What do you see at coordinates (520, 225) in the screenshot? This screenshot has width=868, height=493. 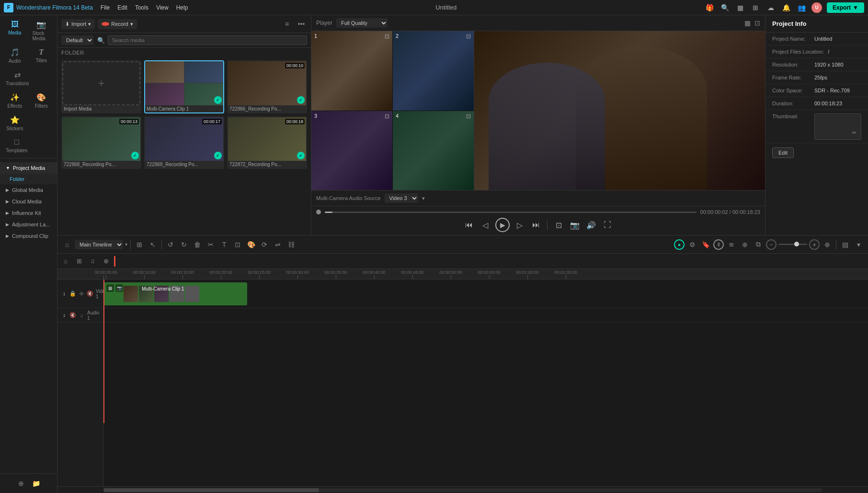 I see `frame-forward-icon: ▷` at bounding box center [520, 225].